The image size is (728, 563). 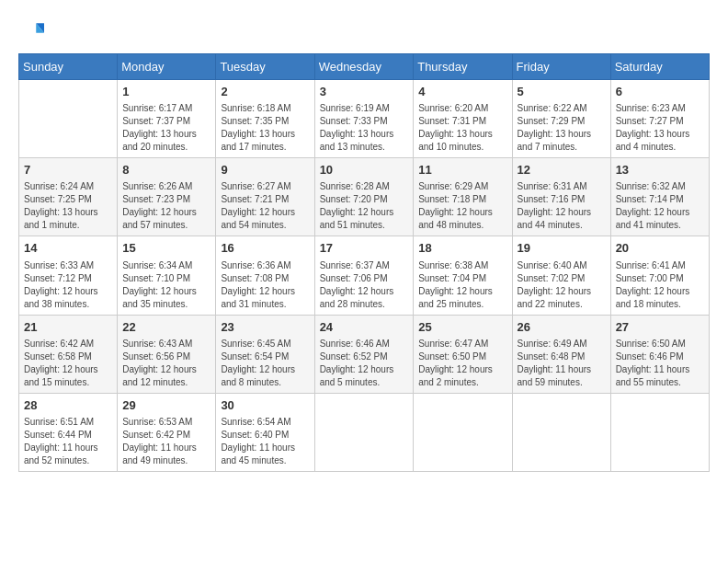 I want to click on week-row-5: 28Sunrise: 6:51 AM Sunset: 6:44 PM Dayli…, so click(x=364, y=432).